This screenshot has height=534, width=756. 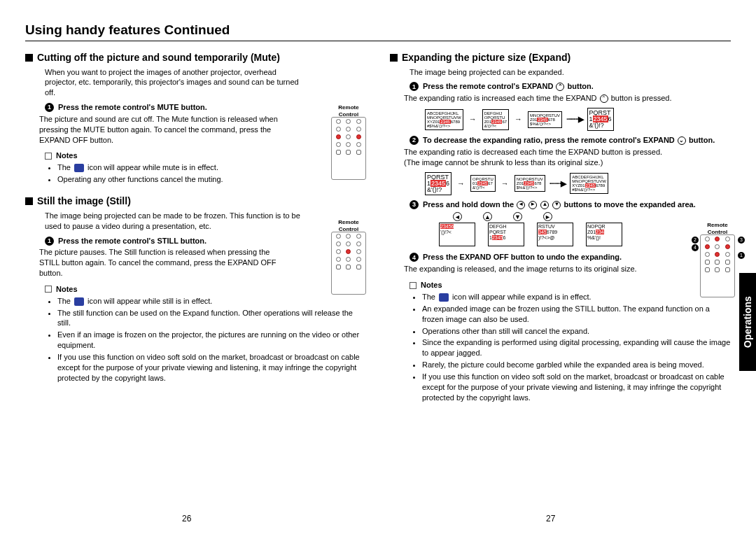 I want to click on exp-note3: Operations other than still will cancel …, so click(x=577, y=332).